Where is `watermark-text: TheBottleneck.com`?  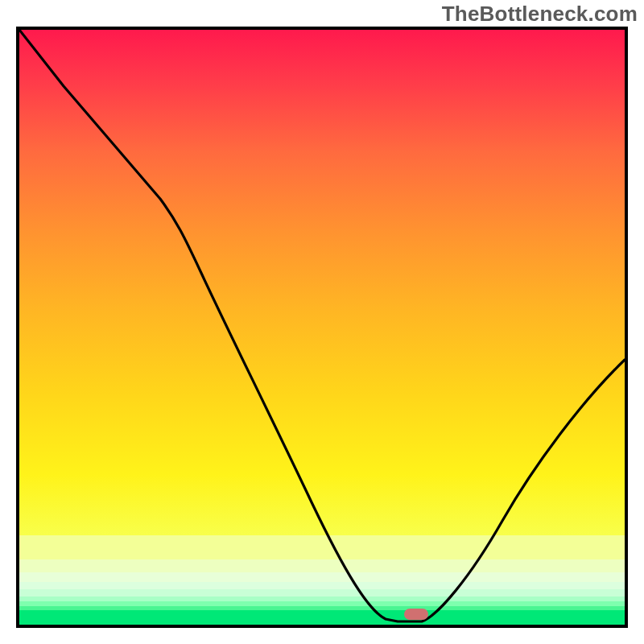 watermark-text: TheBottleneck.com is located at coordinates (539, 14).